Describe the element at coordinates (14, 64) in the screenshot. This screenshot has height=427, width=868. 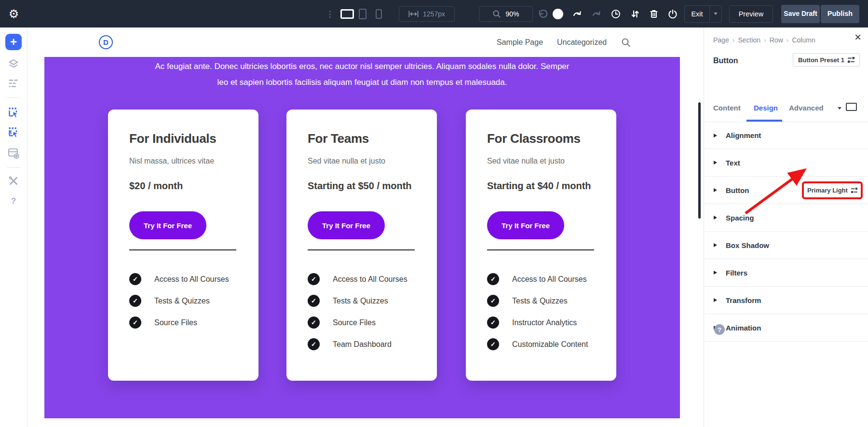
I see `layers-icon` at that location.